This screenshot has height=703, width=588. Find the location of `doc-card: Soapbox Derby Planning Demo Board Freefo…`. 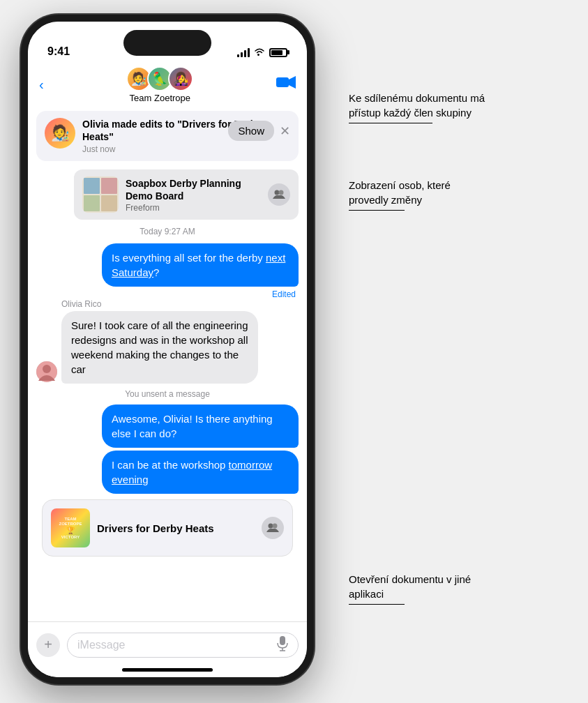

doc-card: Soapbox Derby Planning Demo Board Freefo… is located at coordinates (186, 195).